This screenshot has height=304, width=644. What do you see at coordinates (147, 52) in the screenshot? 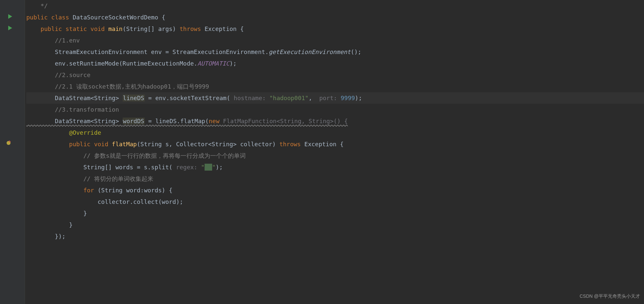
I see `text: StreamExecutionEnvironment env = StreamE…` at bounding box center [147, 52].